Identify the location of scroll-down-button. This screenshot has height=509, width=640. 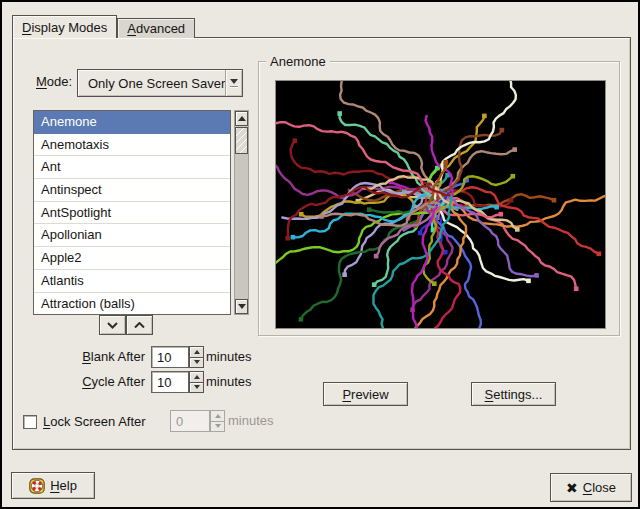
(242, 306).